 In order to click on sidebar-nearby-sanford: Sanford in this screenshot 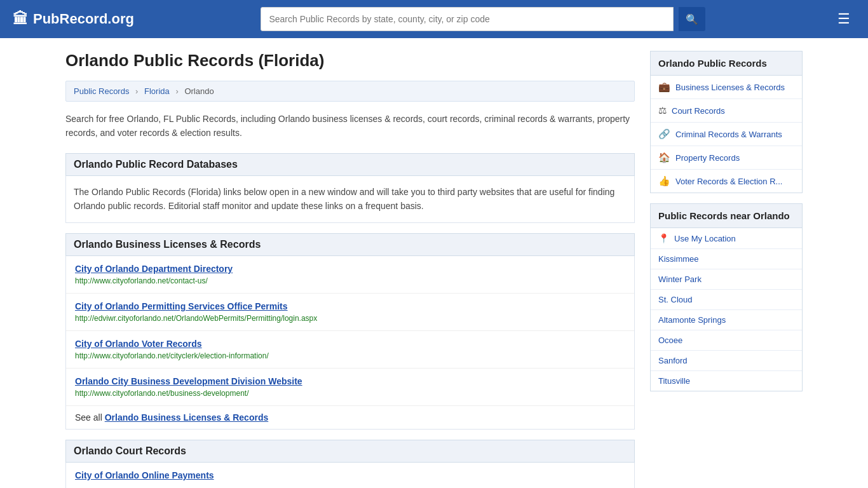, I will do `click(726, 361)`.